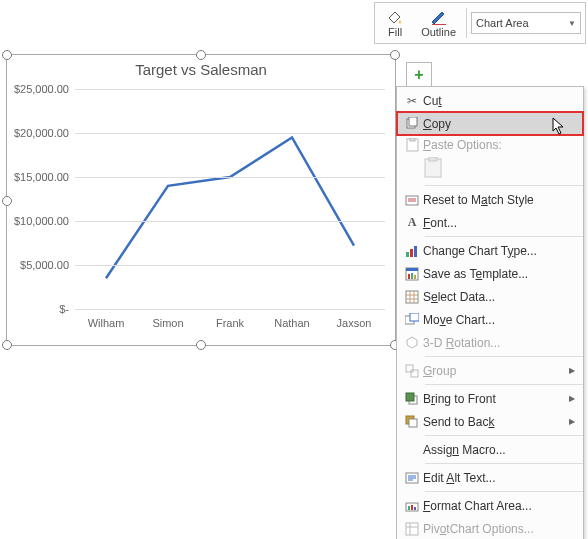 The image size is (588, 539). I want to click on copy-icon, so click(412, 124).